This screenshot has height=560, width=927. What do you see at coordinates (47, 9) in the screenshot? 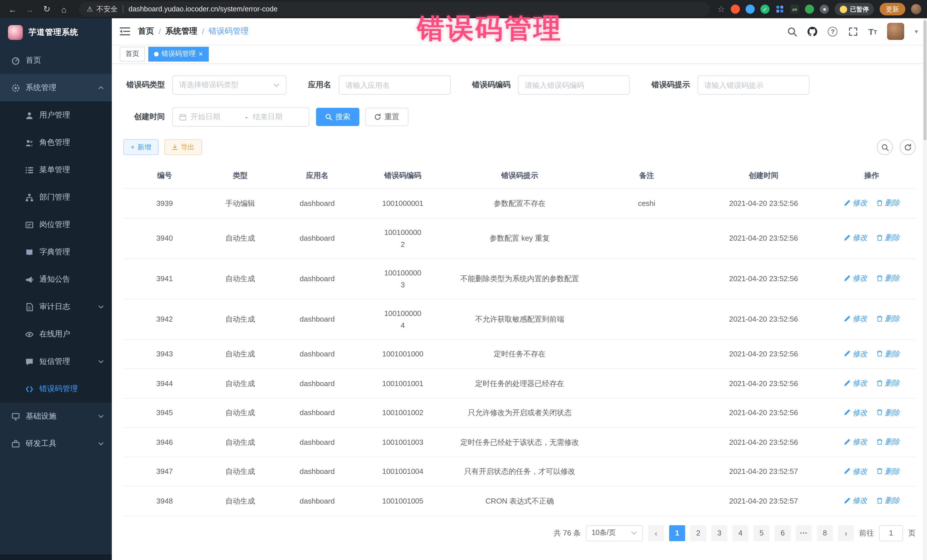
I see `reload-icon: ↻` at bounding box center [47, 9].